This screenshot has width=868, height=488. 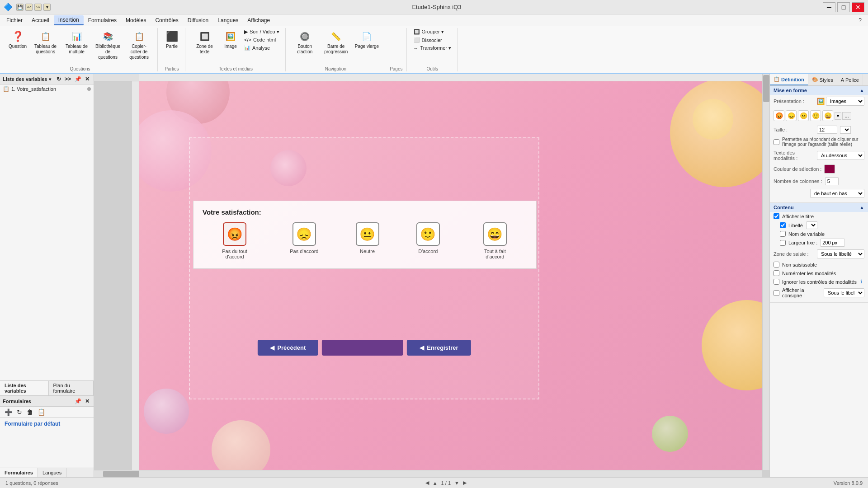 I want to click on menu-formulaires: Formulaires, so click(x=102, y=20).